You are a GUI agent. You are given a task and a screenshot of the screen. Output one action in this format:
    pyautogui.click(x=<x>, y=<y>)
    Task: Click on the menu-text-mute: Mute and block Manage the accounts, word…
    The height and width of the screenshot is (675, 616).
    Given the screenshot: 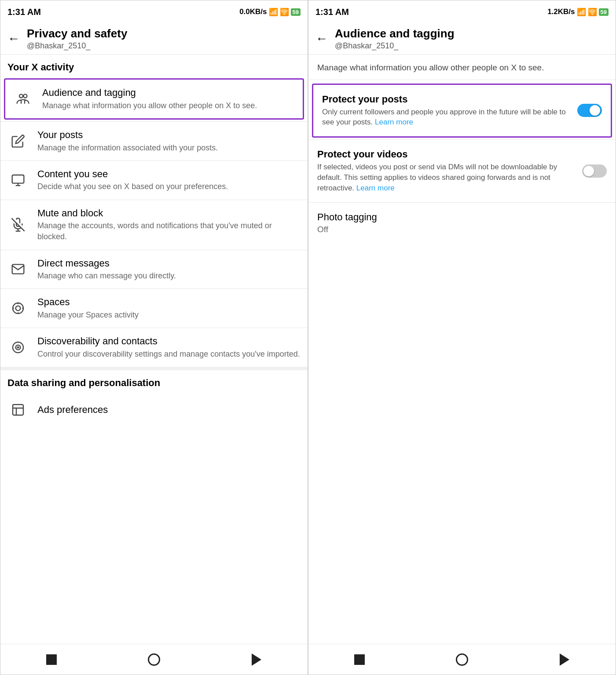 What is the action you would take?
    pyautogui.click(x=169, y=225)
    